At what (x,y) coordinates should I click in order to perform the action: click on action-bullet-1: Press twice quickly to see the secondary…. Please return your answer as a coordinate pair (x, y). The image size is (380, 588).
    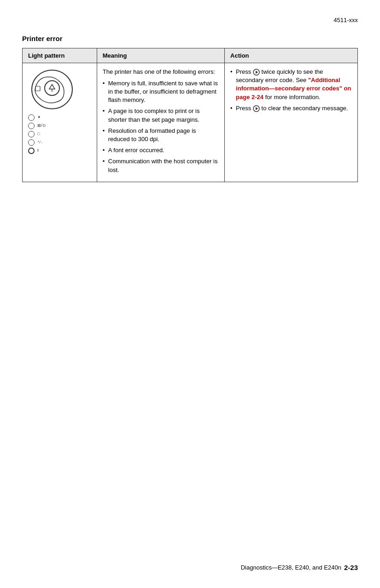
    Looking at the image, I should click on (291, 85).